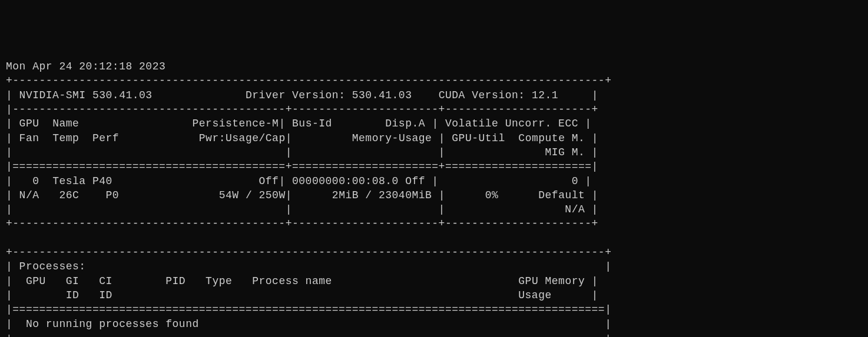 The width and height of the screenshot is (868, 337). Describe the element at coordinates (69, 195) in the screenshot. I see `gpu-temp: 26C` at that location.